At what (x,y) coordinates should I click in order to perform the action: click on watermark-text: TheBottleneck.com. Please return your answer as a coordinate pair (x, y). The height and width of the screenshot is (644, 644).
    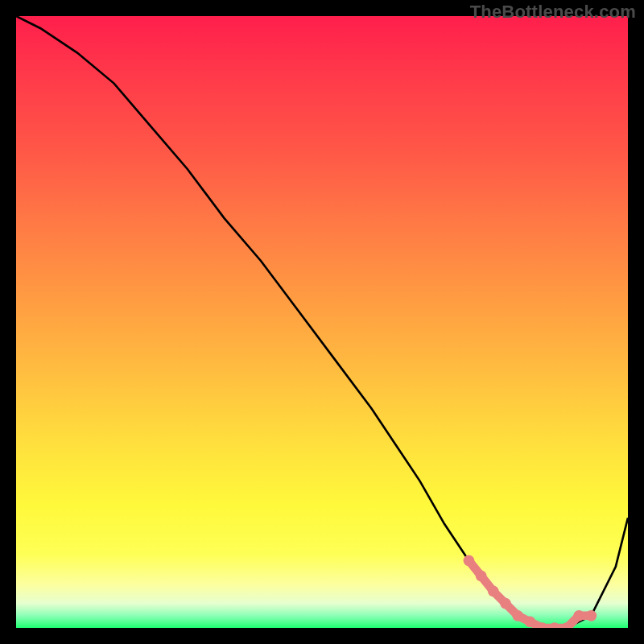
    Looking at the image, I should click on (553, 12).